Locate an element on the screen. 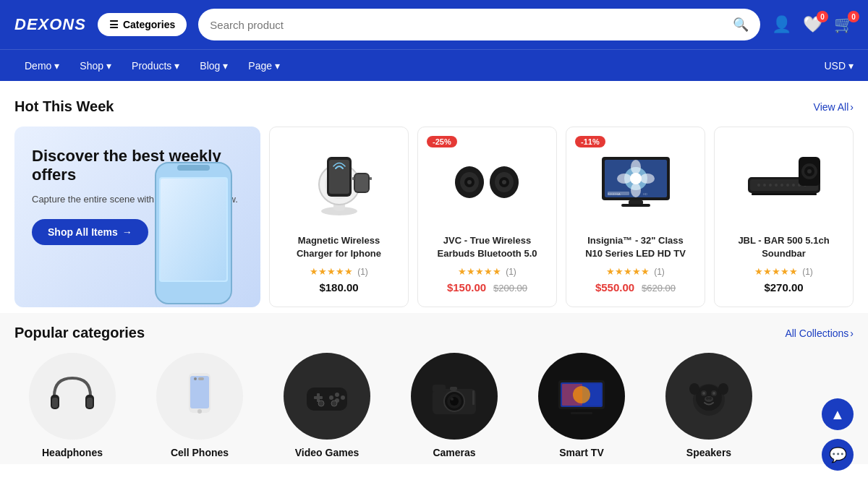 This screenshot has width=868, height=488. header: DEXONS ☰ Categories 🔍 👤 🤍 0 🛒 0 is located at coordinates (434, 25).